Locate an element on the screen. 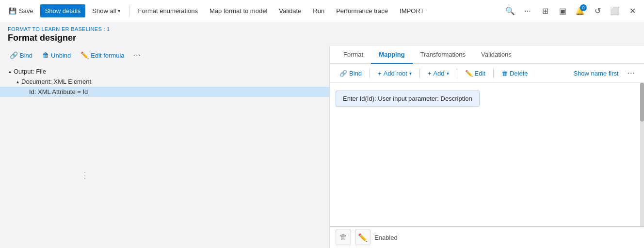 Image resolution: width=644 pixels, height=248 pixels. save-button: 💾 Save is located at coordinates (21, 11).